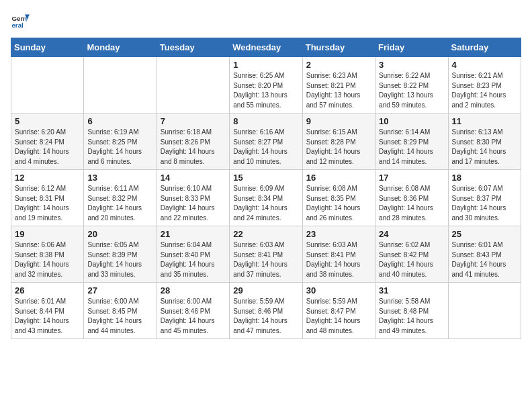  What do you see at coordinates (485, 260) in the screenshot?
I see `day-info: Sunrise: 6:01 AMSunset: 8:43 PMDaylight:…` at bounding box center [485, 260].